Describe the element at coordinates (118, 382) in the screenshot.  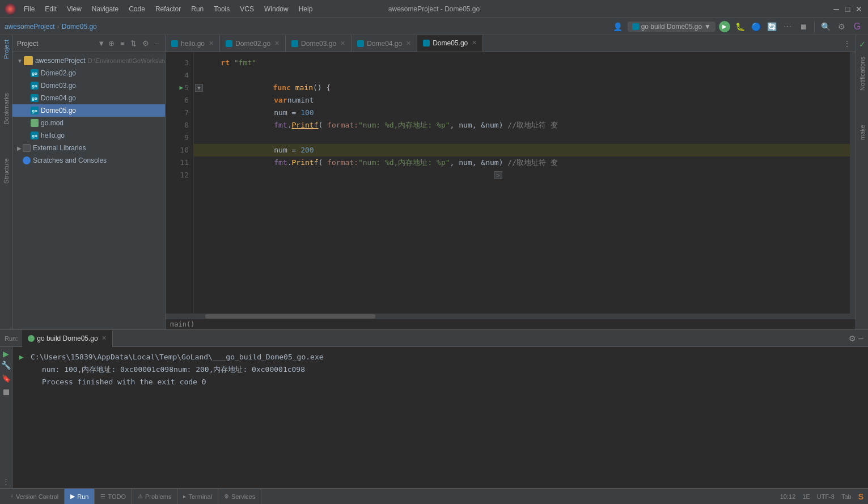
I see `console-success-text: Process finished with the exit code 0` at that location.